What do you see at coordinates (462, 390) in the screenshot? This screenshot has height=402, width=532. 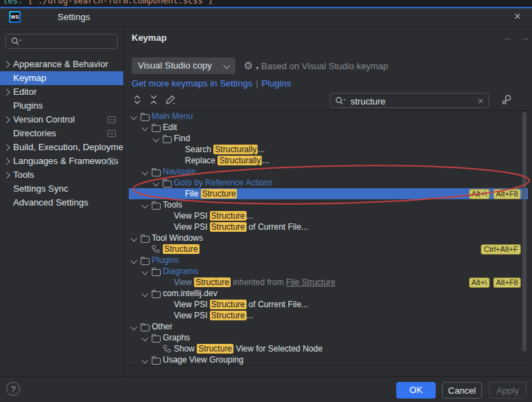 I see `cancel-button: Cancel` at bounding box center [462, 390].